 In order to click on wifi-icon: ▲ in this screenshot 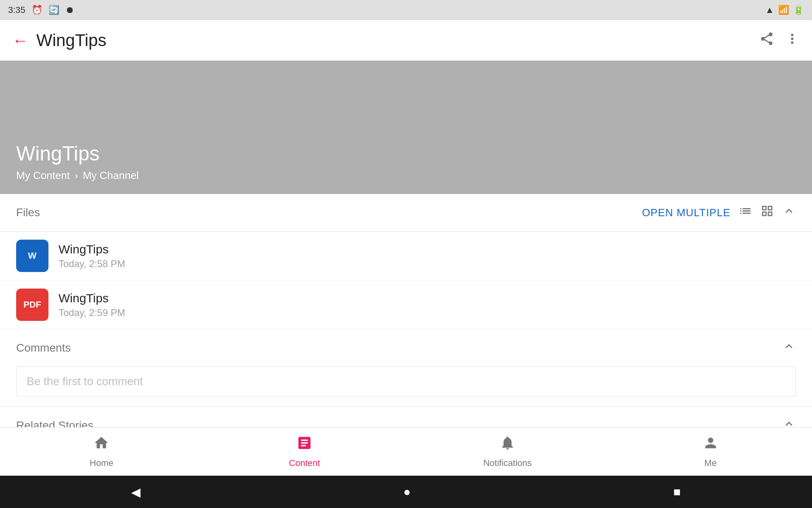, I will do `click(770, 10)`.